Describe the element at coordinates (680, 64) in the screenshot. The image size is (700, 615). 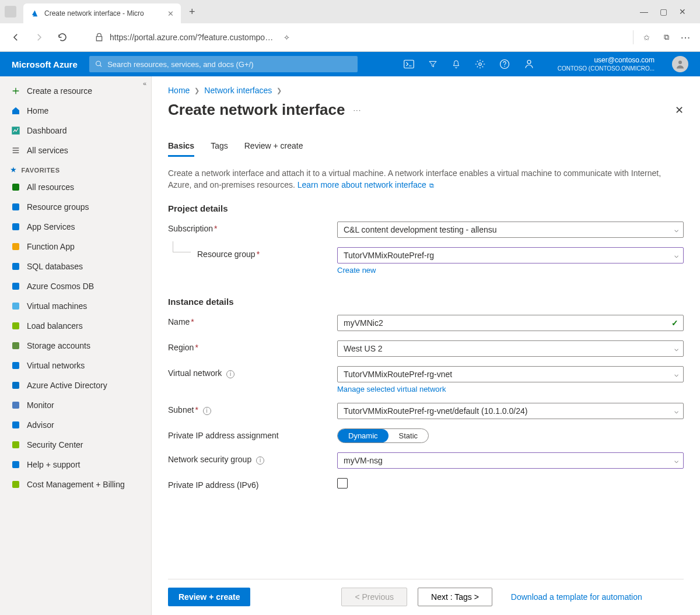
I see `avatar` at that location.